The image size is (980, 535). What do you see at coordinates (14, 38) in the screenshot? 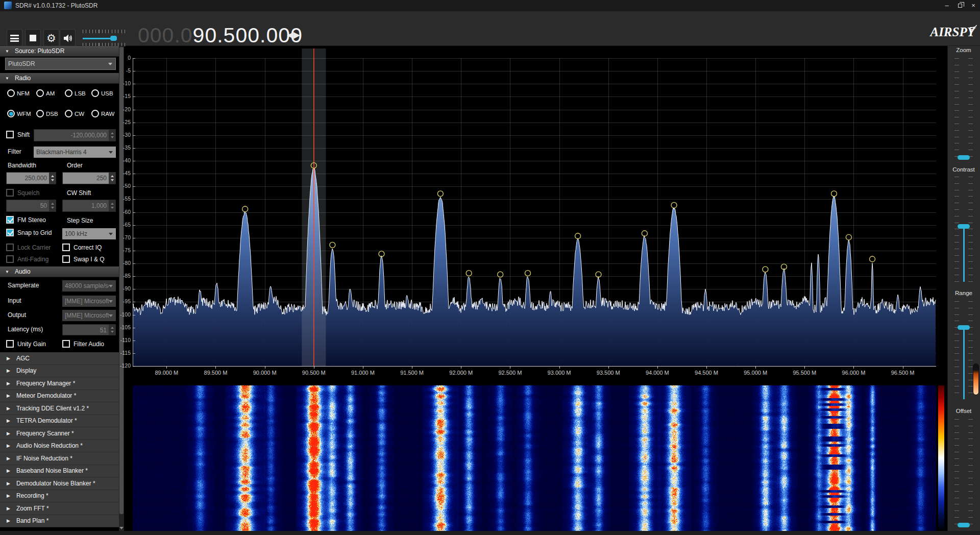
I see `menu-button` at bounding box center [14, 38].